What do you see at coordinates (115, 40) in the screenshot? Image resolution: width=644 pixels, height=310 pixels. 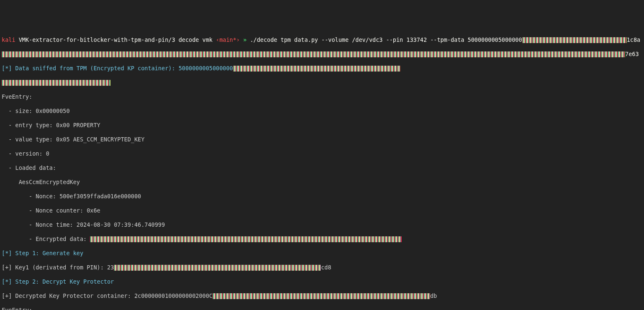 I see `prompt-path: VMK-extractor-for-bitlocker-with-tpm-and…` at bounding box center [115, 40].